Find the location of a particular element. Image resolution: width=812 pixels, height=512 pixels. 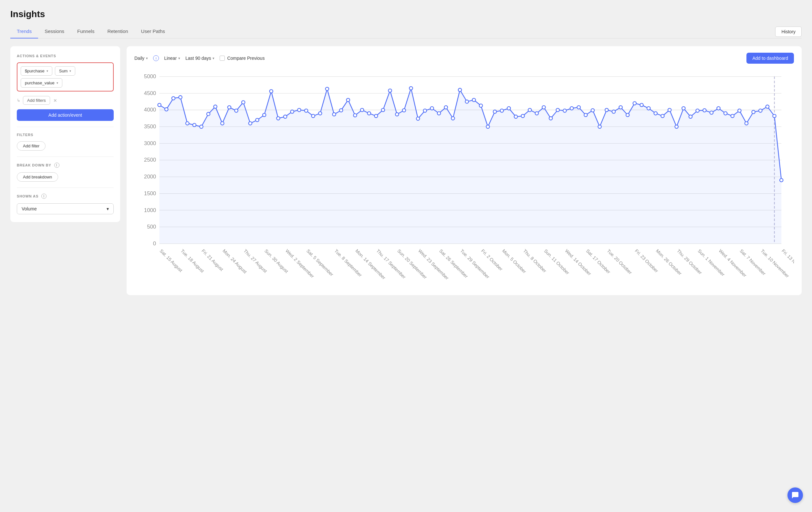

tab-sessions: Sessions is located at coordinates (55, 32).